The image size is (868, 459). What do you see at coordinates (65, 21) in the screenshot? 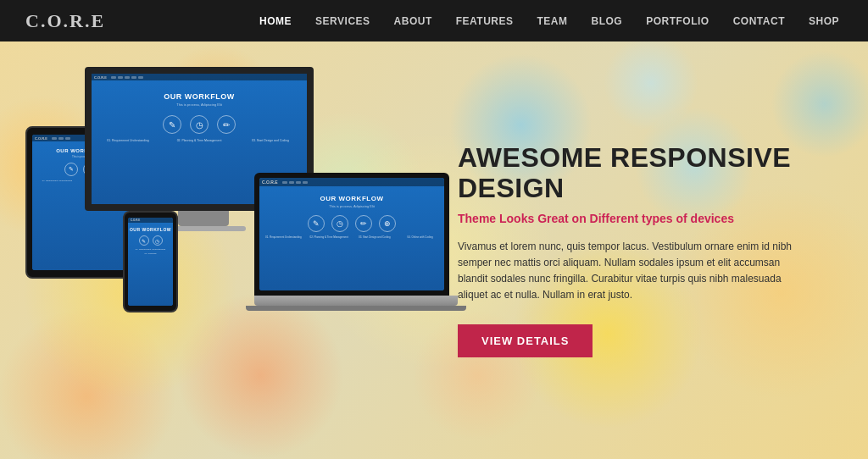
I see `logo: C.O.R.E` at bounding box center [65, 21].